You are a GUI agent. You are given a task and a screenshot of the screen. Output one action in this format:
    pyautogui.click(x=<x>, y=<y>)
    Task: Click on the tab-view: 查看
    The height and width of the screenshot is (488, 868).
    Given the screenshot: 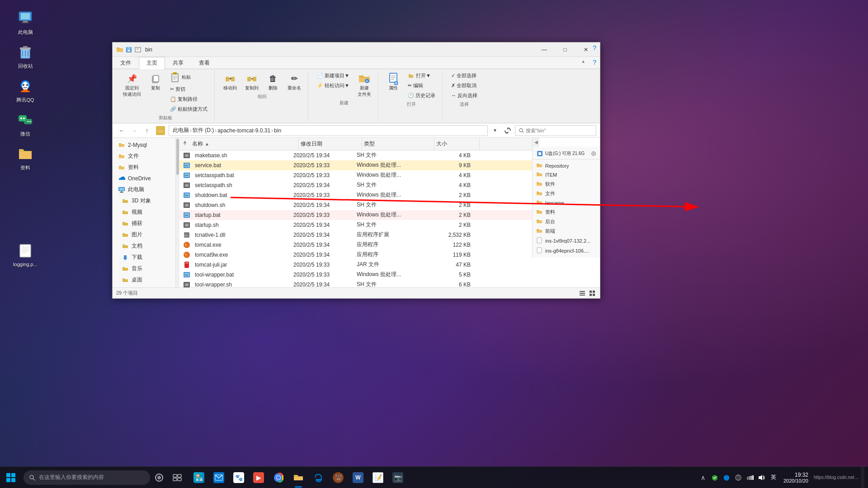 What is the action you would take?
    pyautogui.click(x=204, y=63)
    